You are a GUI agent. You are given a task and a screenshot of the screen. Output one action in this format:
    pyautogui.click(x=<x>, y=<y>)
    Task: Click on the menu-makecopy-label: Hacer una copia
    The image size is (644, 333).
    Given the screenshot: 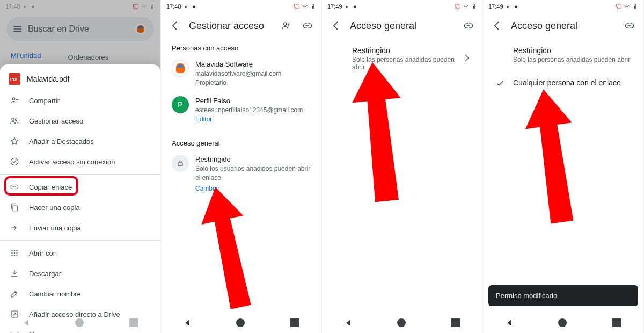 What is the action you would take?
    pyautogui.click(x=55, y=207)
    